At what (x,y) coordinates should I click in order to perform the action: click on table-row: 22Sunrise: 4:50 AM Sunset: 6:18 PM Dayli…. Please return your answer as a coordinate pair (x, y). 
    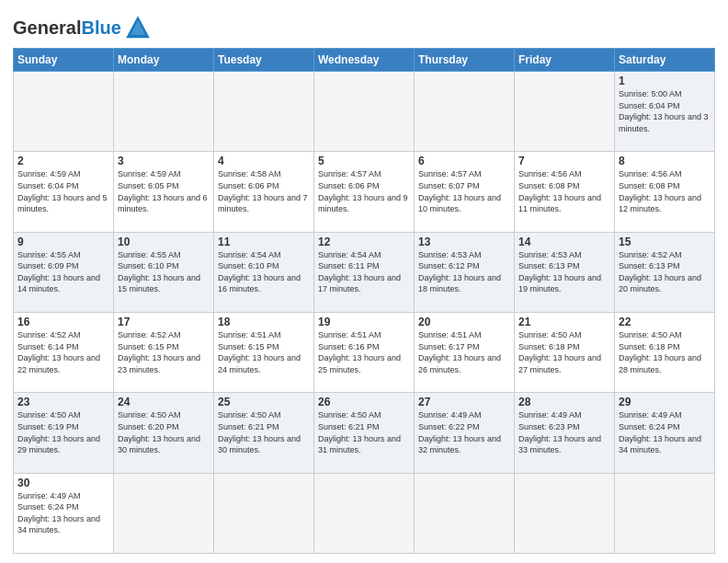
    Looking at the image, I should click on (665, 351).